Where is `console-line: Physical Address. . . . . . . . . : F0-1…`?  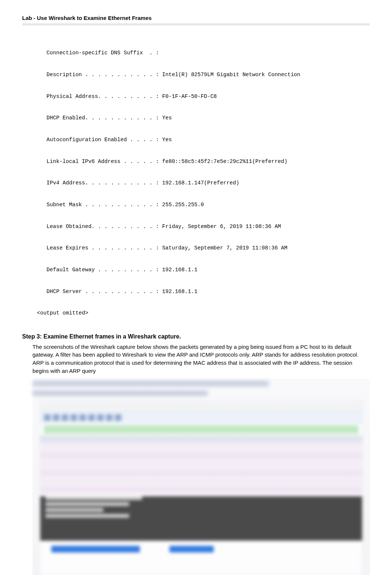
console-line: Physical Address. . . . . . . . . : F0-1… is located at coordinates (203, 97).